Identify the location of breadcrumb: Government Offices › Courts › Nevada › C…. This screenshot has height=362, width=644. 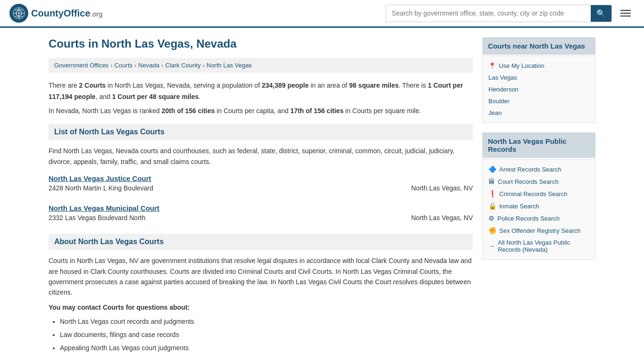
(261, 65).